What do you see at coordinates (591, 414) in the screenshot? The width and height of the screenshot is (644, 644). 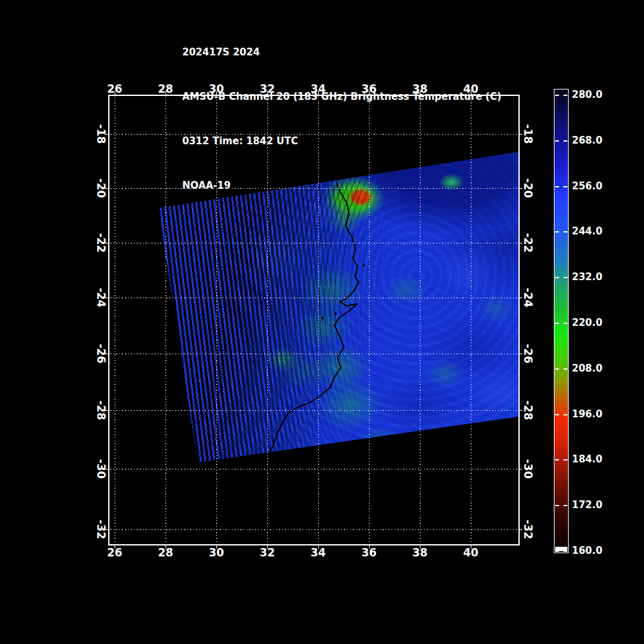 I see `colorbar-tick-label: 196.0` at bounding box center [591, 414].